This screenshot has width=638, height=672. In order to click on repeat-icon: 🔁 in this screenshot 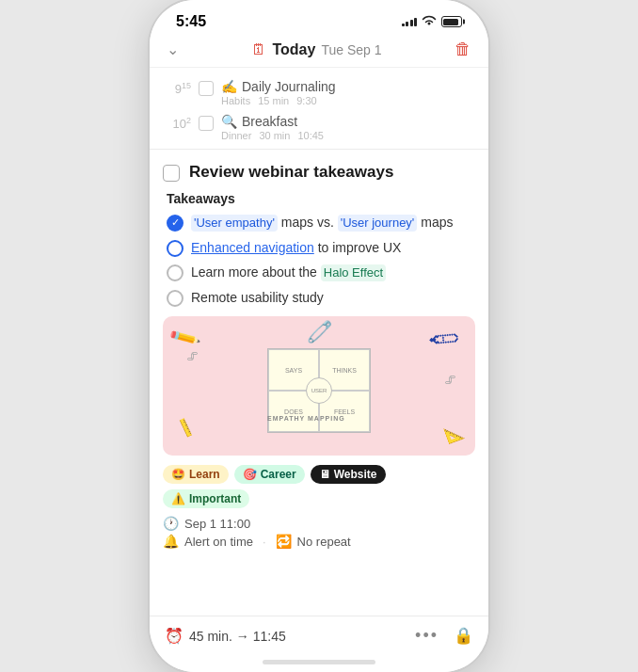, I will do `click(284, 541)`.